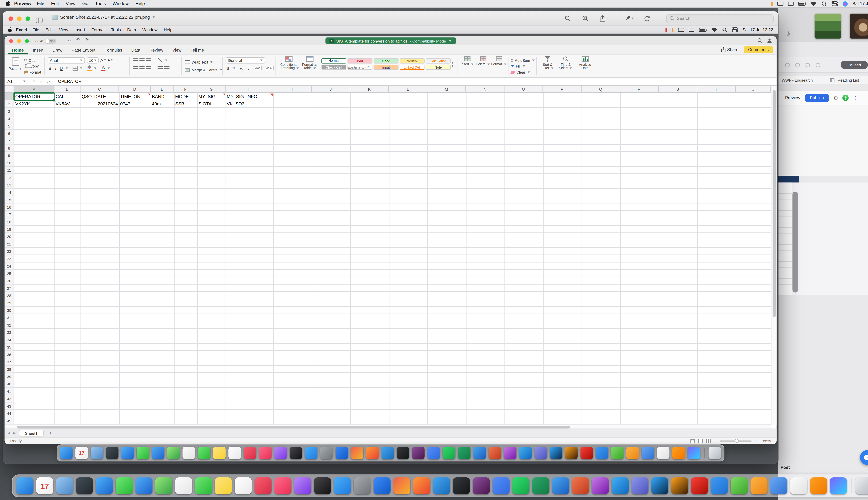 Image resolution: width=868 pixels, height=500 pixels. I want to click on row-header-20: 20, so click(9, 237).